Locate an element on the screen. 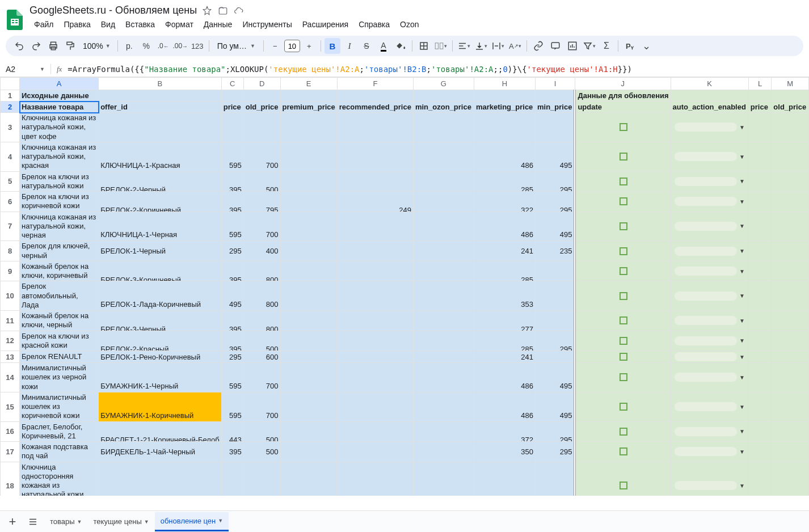  menu-Вставка: Вставка is located at coordinates (140, 24).